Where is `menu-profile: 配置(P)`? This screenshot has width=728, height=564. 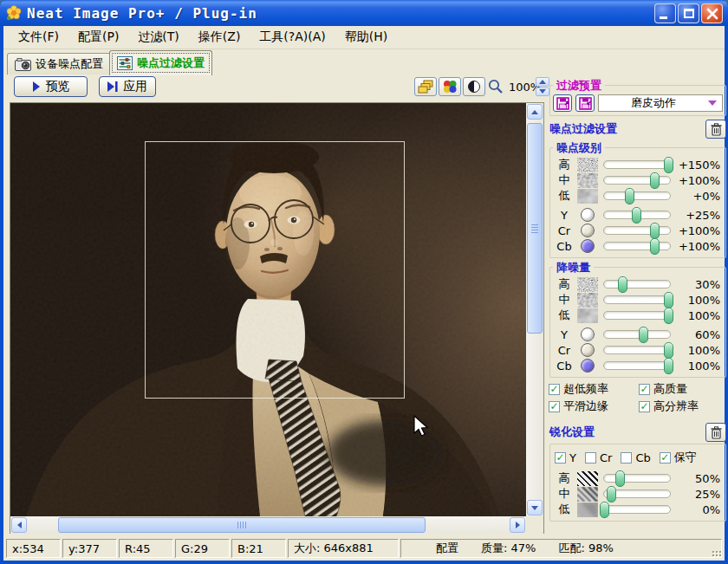 menu-profile: 配置(P) is located at coordinates (99, 37).